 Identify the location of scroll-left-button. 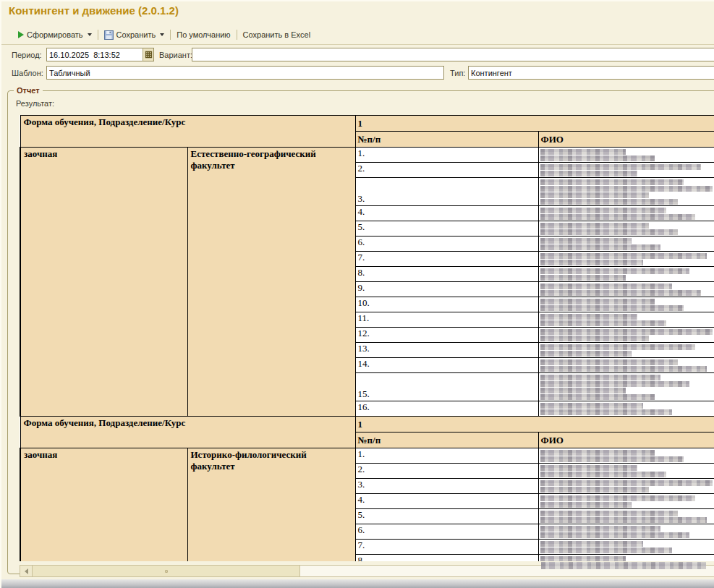
(26, 571).